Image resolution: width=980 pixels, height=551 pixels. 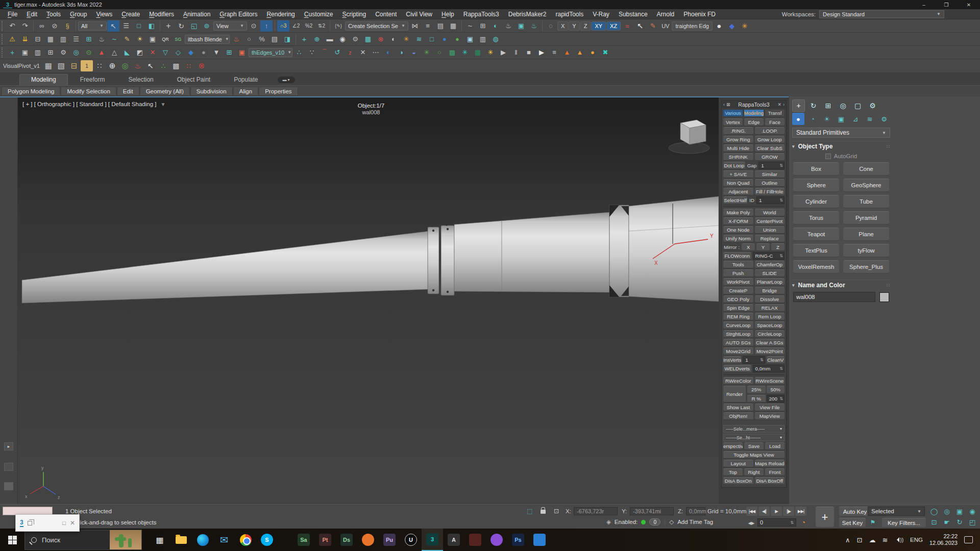 What do you see at coordinates (947, 511) in the screenshot?
I see `zoom-all-icon: ◎` at bounding box center [947, 511].